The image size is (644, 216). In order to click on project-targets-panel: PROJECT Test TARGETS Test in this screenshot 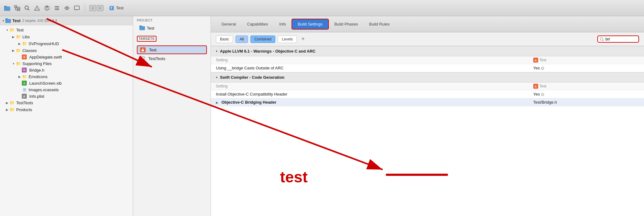, I will do `click(172, 116)`.